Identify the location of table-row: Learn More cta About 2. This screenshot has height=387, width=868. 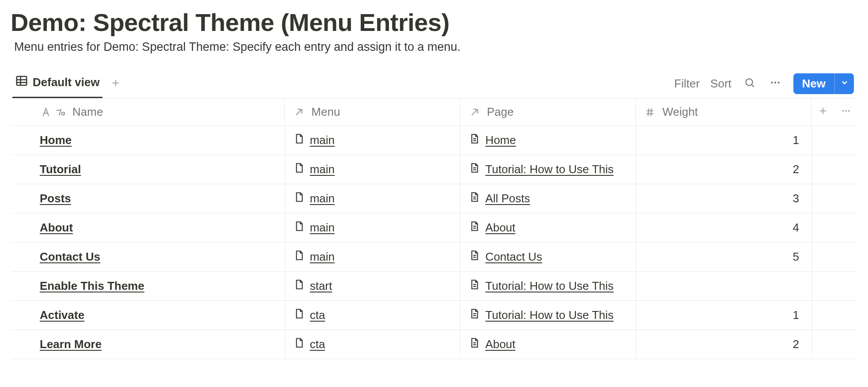
(434, 345).